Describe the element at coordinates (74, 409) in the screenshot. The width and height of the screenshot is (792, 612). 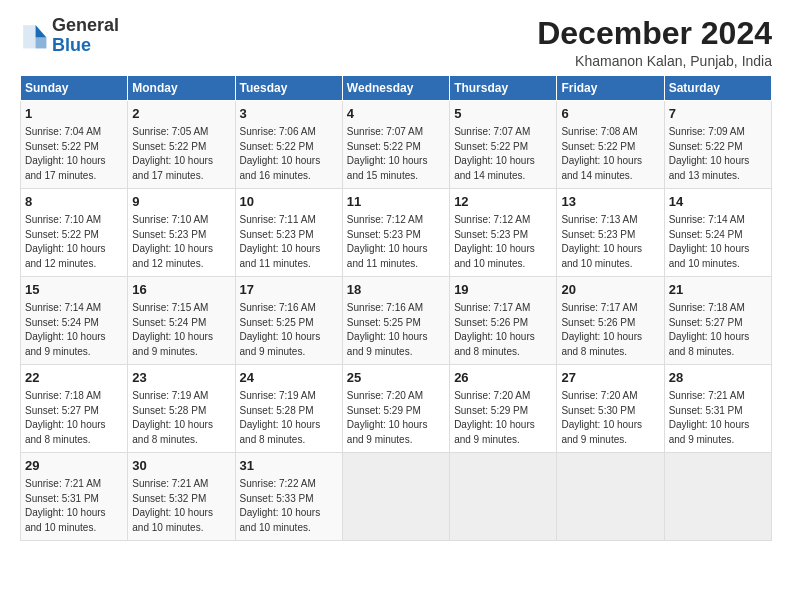
I see `list-item: 22 Sunrise: 7:18 AMSunset: 5:27 PMDaylig…` at that location.